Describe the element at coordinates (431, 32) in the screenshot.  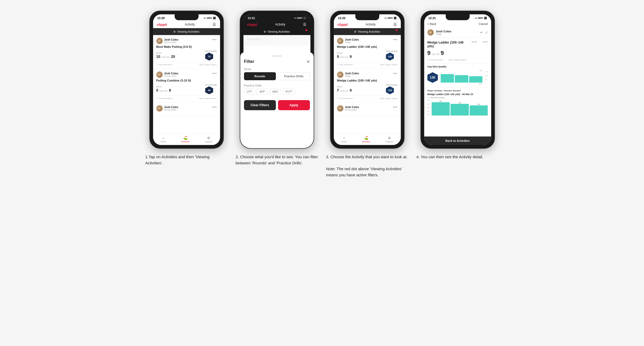
I see `phone-4-avatar-inner: JC` at that location.